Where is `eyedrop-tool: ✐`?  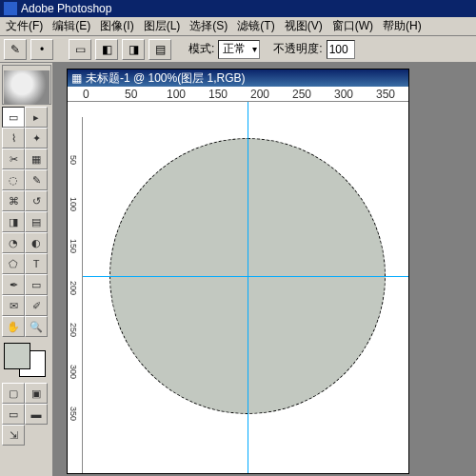 eyedrop-tool: ✐ is located at coordinates (36, 306).